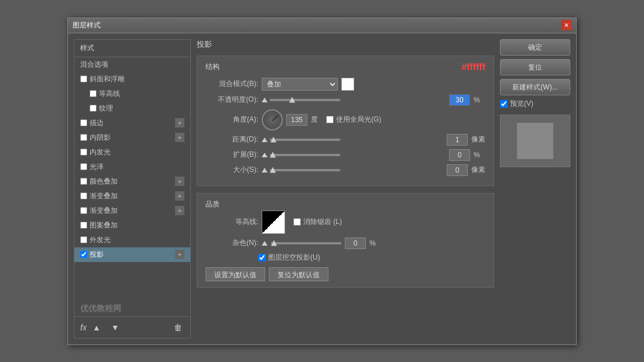  Describe the element at coordinates (535, 189) in the screenshot. I see `right-panel: 确定 复位 新建样式(W)... 预览(V)` at that location.